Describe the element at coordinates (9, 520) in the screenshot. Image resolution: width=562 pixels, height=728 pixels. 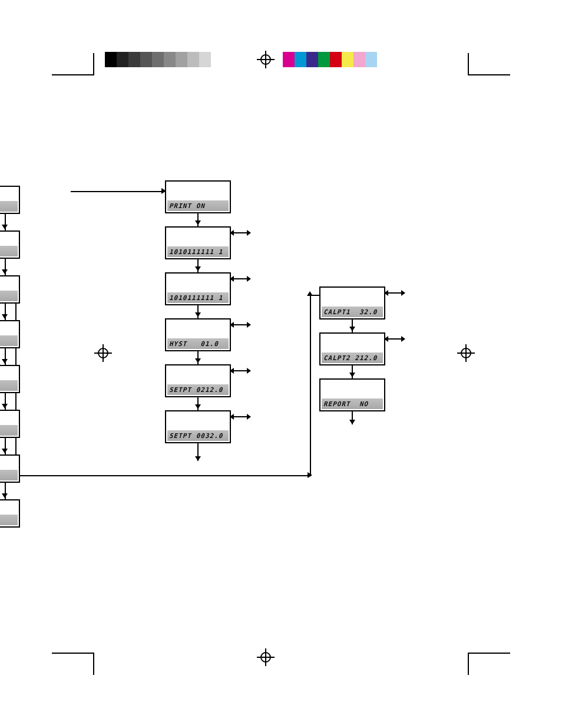
I see `lcd-text: NO` at that location.